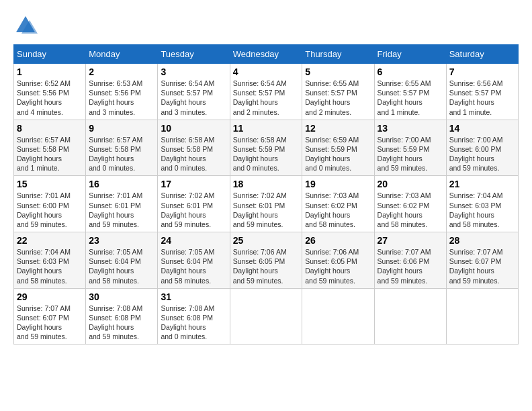  I want to click on day-number: 12, so click(338, 128).